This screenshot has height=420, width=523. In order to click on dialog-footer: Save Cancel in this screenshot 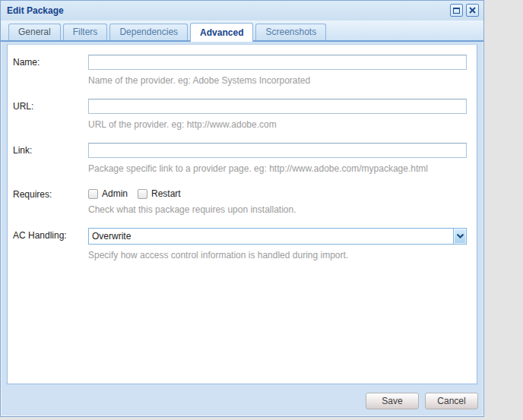, I will do `click(242, 401)`.